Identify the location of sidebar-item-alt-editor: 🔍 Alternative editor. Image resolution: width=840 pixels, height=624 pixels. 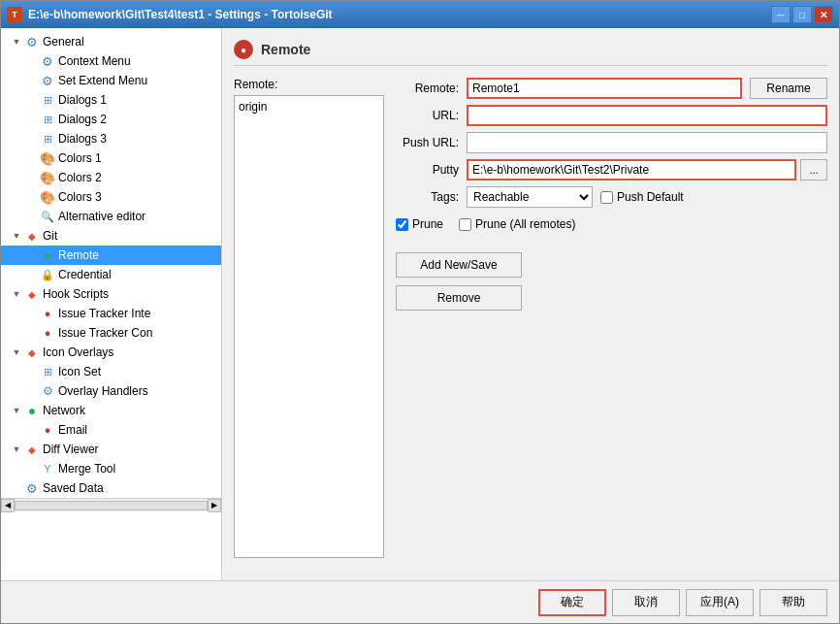
(111, 216).